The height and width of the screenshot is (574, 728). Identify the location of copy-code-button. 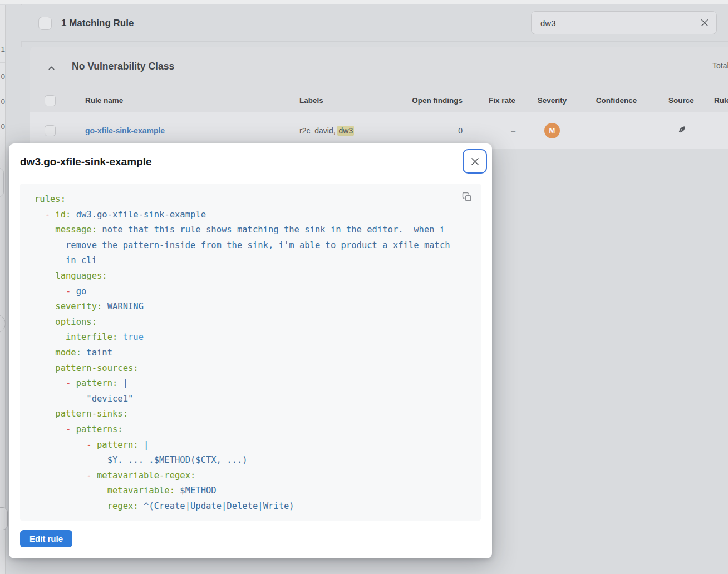
(467, 197).